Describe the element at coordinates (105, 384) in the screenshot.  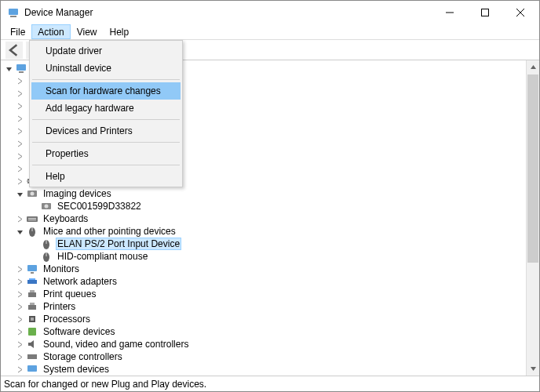
I see `status-text: Scan for changed or new Plug and Play de…` at that location.